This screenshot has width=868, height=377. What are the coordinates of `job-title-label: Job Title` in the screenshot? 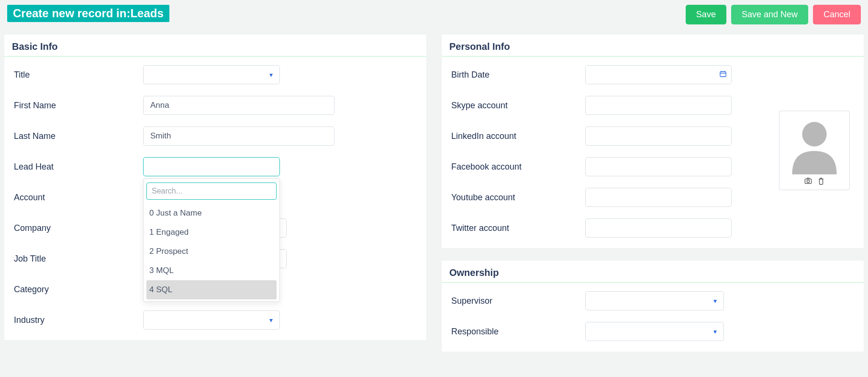 It's located at (78, 259).